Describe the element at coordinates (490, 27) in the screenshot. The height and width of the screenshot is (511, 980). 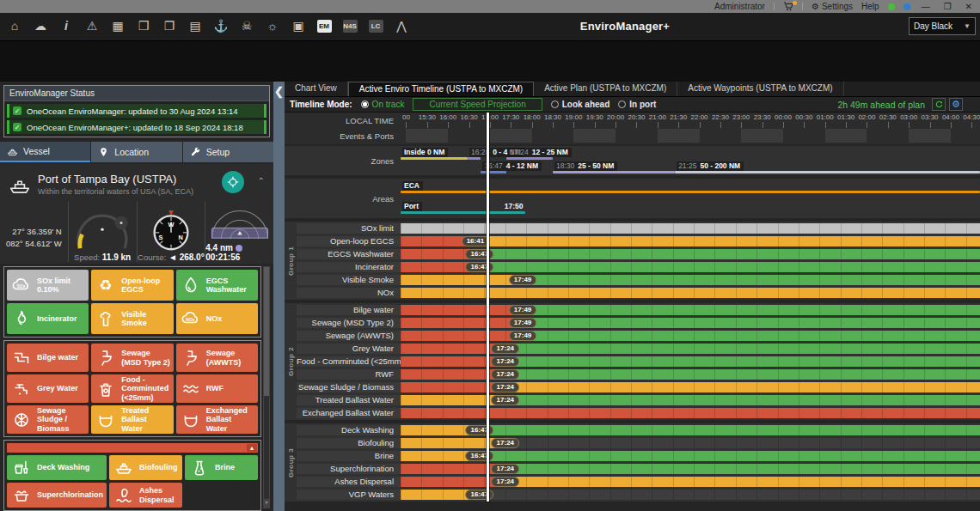
I see `main-toolbar: ⌂☁i⚠▦❒❐▤⚓☠☼▣EMN4SLC⋀ EnviroManager+ Day …` at that location.